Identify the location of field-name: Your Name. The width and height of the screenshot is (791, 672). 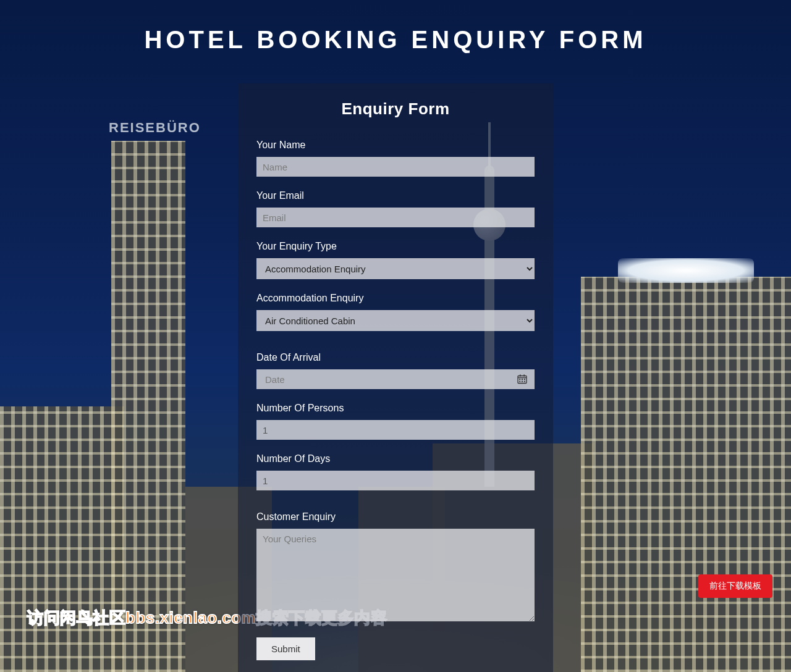
(396, 158).